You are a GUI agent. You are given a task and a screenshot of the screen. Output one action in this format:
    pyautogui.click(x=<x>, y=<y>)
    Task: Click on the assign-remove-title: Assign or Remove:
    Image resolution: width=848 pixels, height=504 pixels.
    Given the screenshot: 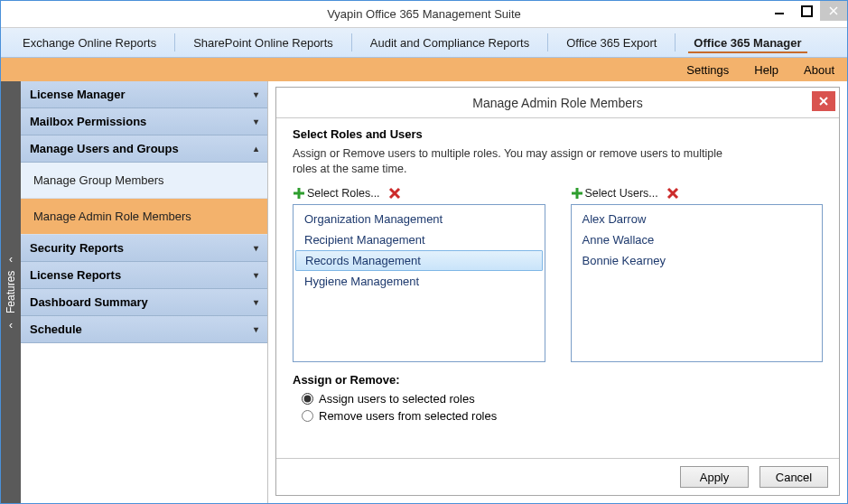 What is the action you would take?
    pyautogui.click(x=558, y=379)
    